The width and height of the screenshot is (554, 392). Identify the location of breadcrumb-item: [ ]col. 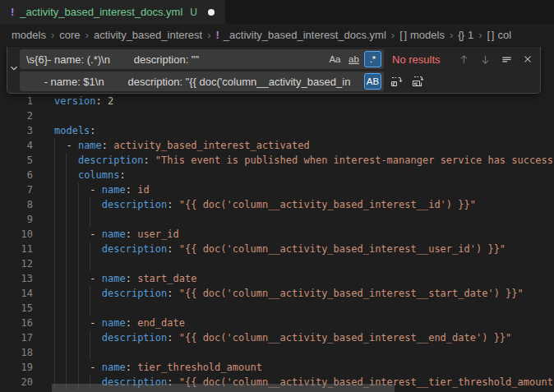
(500, 35).